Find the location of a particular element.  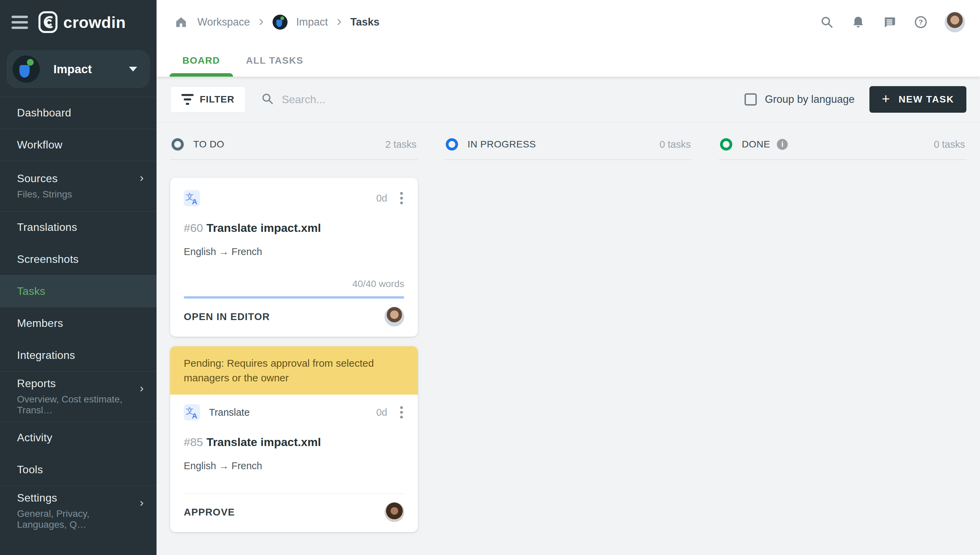

sidebar-item-tools: Tools is located at coordinates (78, 470).